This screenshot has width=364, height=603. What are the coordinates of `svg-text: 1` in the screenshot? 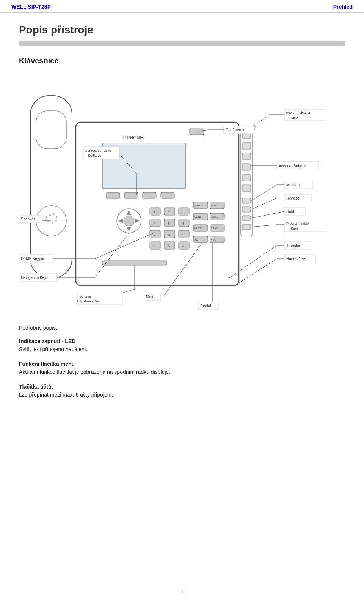 It's located at (155, 212).